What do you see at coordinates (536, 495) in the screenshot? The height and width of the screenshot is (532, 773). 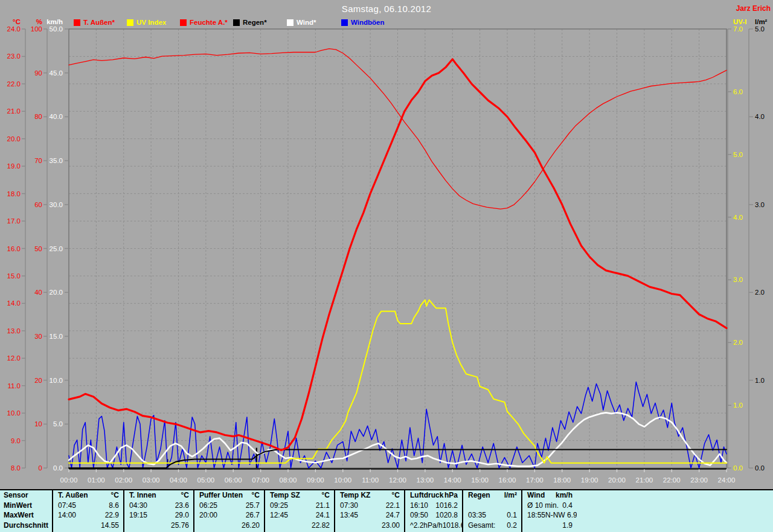 I see `table-sensor-name: Wind` at bounding box center [536, 495].